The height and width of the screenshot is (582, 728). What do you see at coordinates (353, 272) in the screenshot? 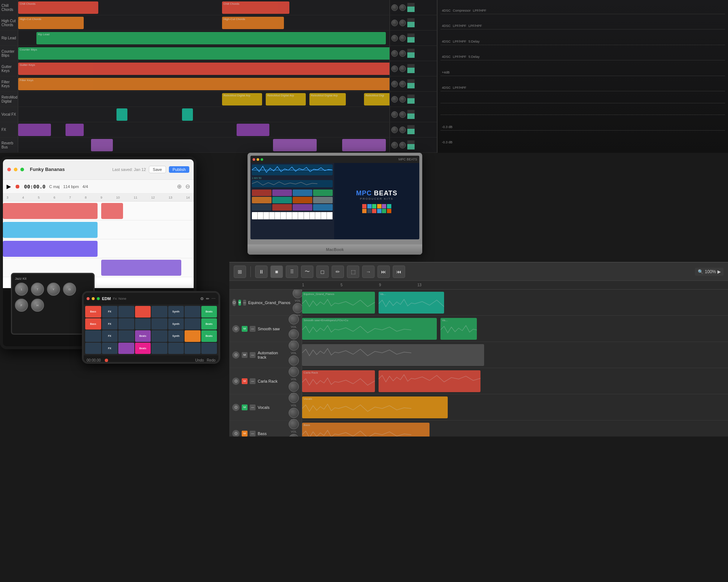
I see `select-button: ⬚` at bounding box center [353, 272].